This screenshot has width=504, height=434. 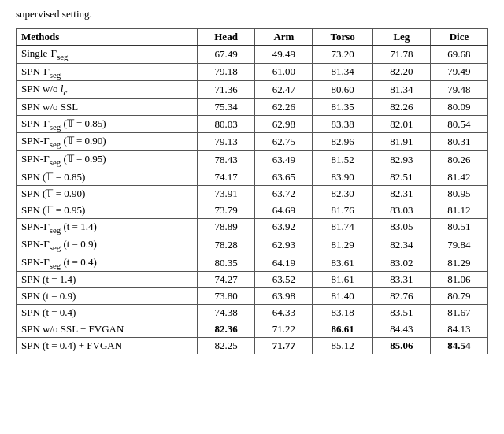 What do you see at coordinates (226, 124) in the screenshot?
I see `value-cell: 80.03` at bounding box center [226, 124].